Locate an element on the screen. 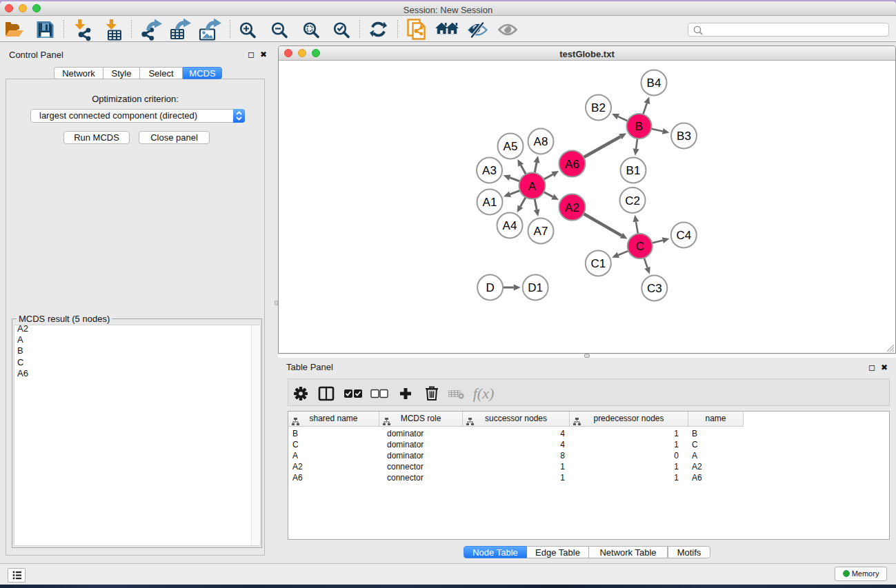 This screenshot has width=896, height=588. svg-text: B is located at coordinates (639, 127).